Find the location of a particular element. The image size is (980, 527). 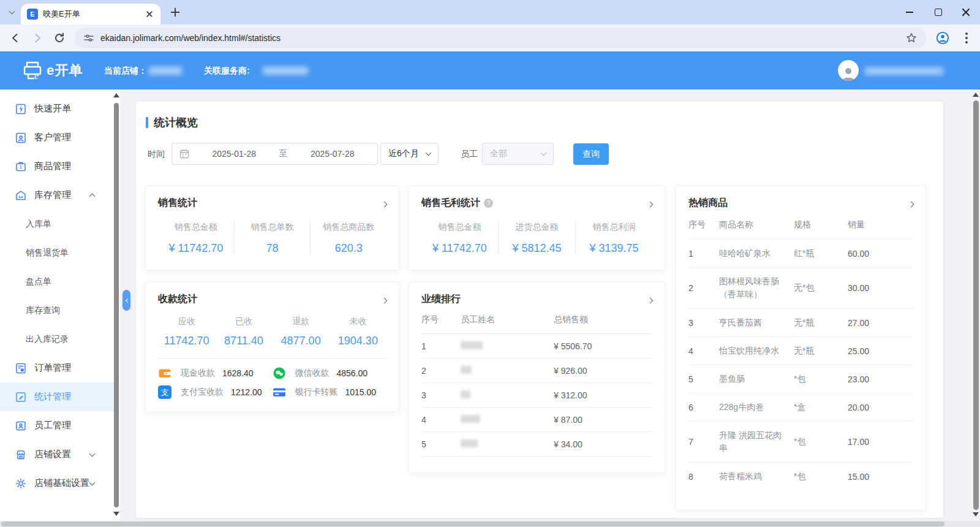

user-avatar is located at coordinates (848, 70).